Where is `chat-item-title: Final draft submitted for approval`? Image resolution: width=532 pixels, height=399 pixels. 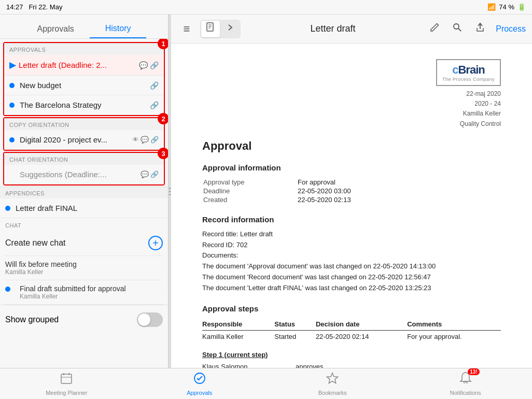
chat-item-title: Final draft submitted for approval is located at coordinates (73, 289).